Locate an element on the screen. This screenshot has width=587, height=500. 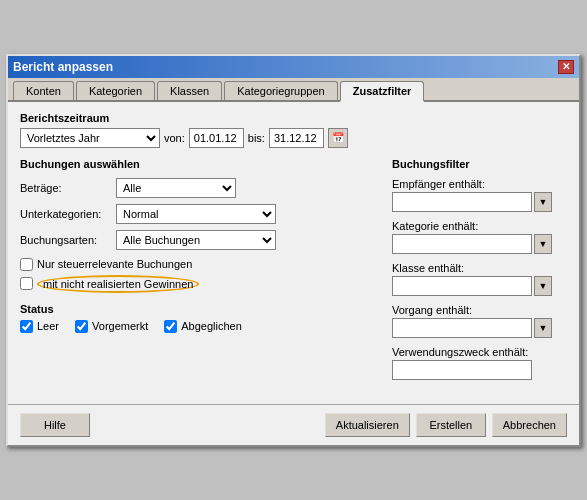
tab-zusatzfilter: Zusatzfilter is located at coordinates (382, 92).